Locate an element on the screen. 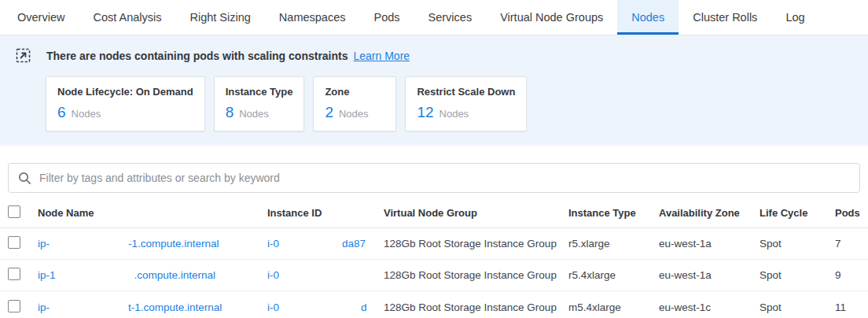 The image size is (868, 318). tab-nodes: Nodes is located at coordinates (648, 17).